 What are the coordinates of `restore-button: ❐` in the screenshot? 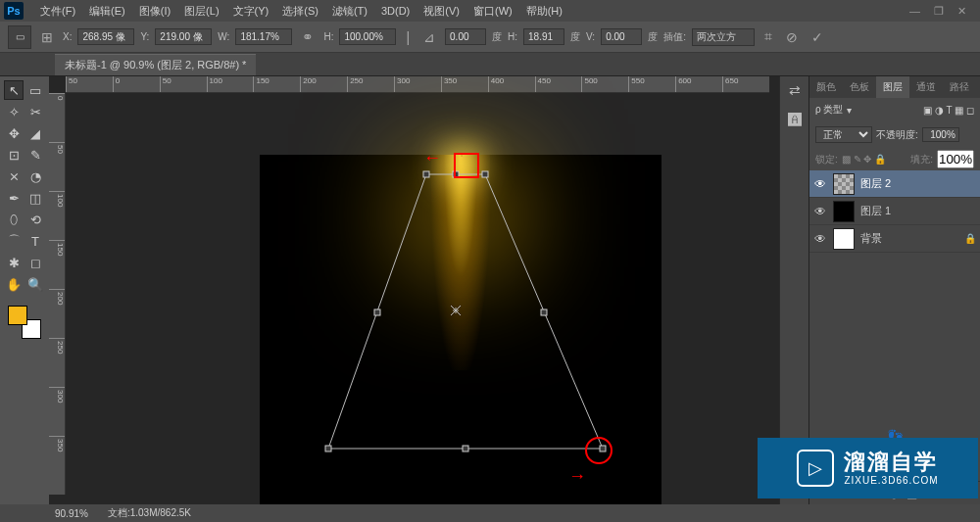 It's located at (939, 12).